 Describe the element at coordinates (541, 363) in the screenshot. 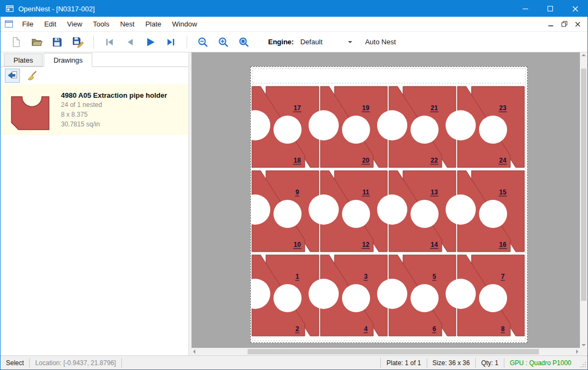

I see `status-gpu: GPU : Quadro P1000` at that location.